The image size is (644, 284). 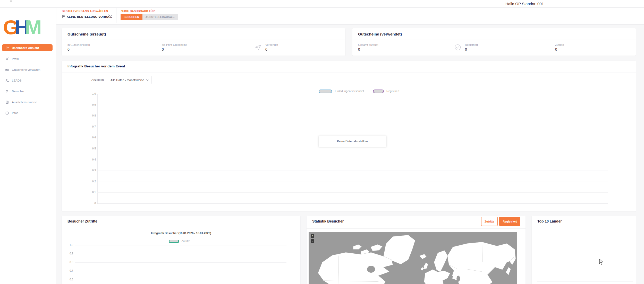 What do you see at coordinates (64, 17) in the screenshot?
I see `flag-outline-icon` at bounding box center [64, 17].